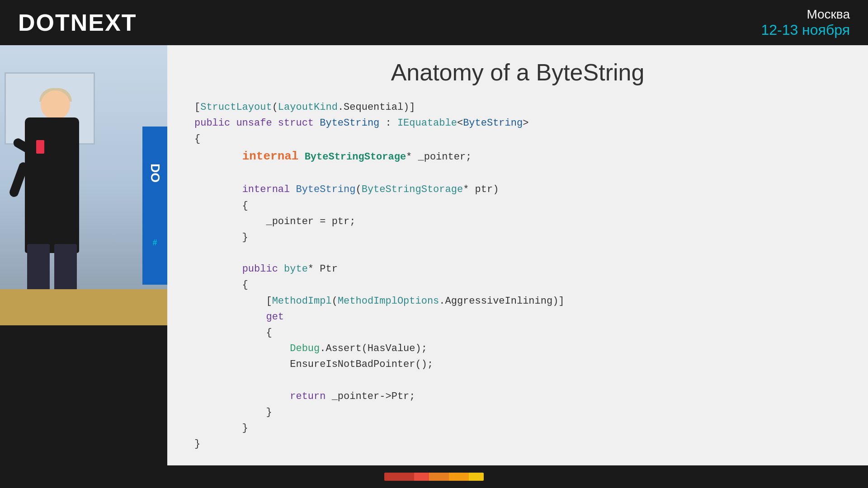 Image resolution: width=868 pixels, height=488 pixels. I want to click on code-line-6: internal ByteString(ByteStringStorage* p…, so click(518, 190).